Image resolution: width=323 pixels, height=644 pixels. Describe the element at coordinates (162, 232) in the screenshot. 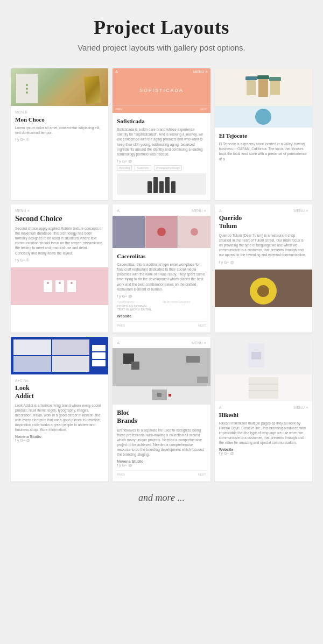

I see `cacerolitas-image` at that location.